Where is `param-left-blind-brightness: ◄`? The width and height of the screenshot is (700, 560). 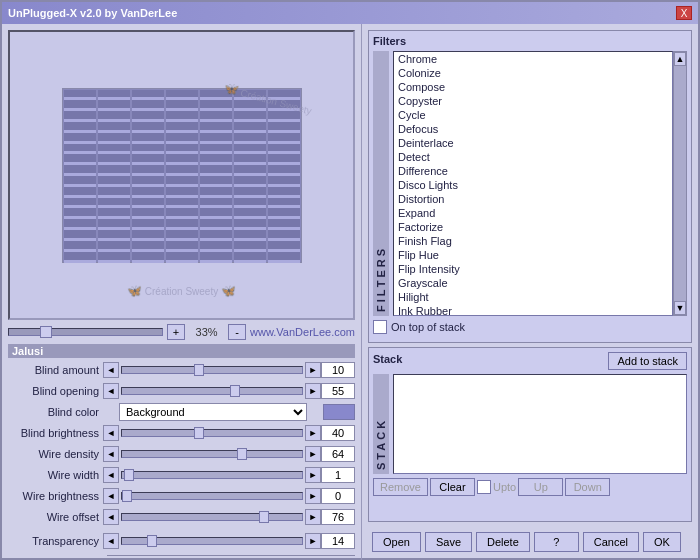
param-left-blind-brightness: ◄ is located at coordinates (111, 433).